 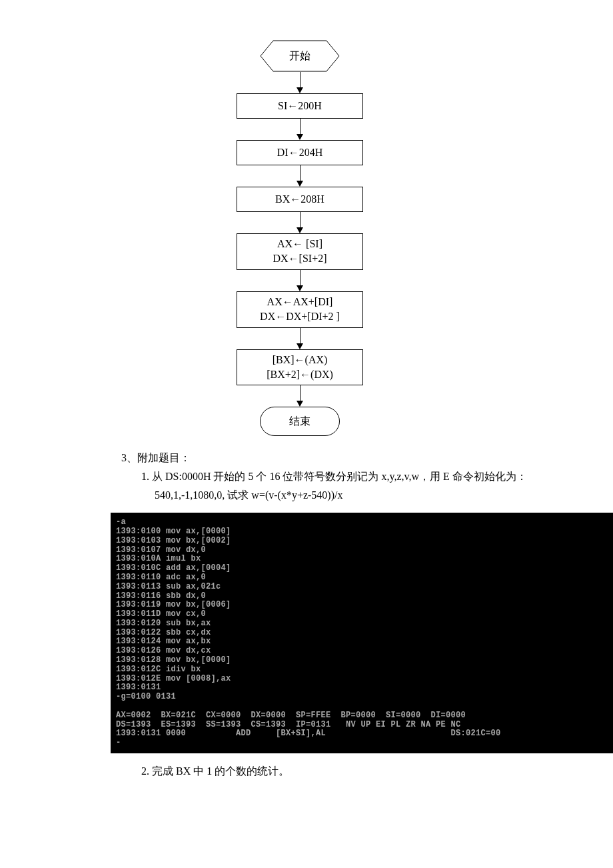 What do you see at coordinates (300, 153) in the screenshot?
I see `flow-step-2: DI←204H` at bounding box center [300, 153].